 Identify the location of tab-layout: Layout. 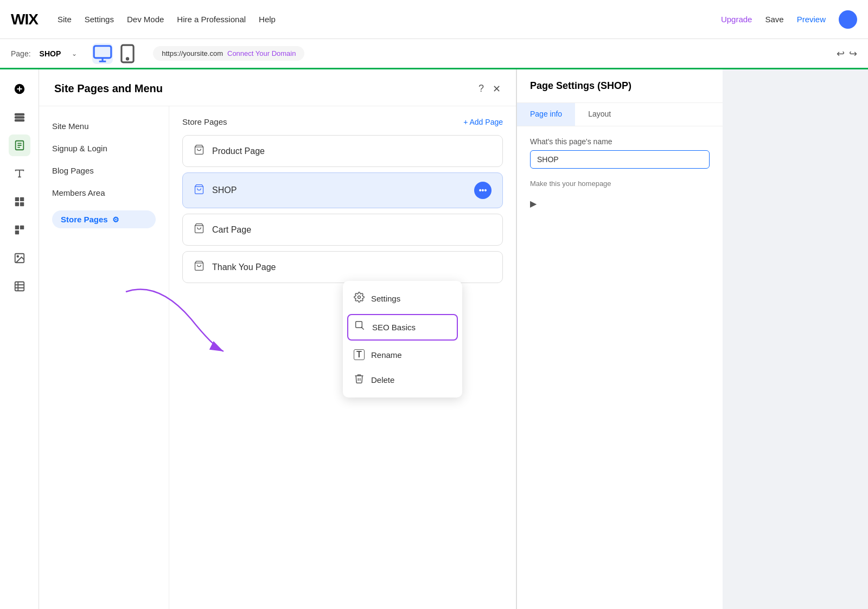
(599, 114).